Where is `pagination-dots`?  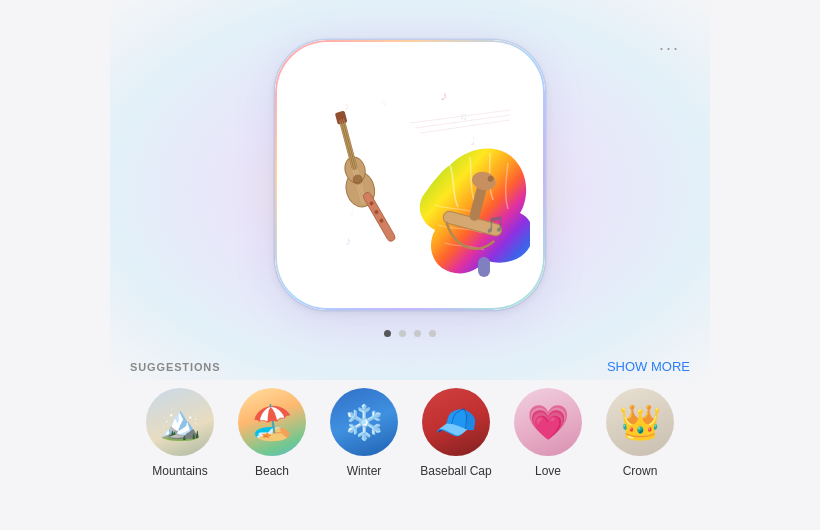 pagination-dots is located at coordinates (410, 334).